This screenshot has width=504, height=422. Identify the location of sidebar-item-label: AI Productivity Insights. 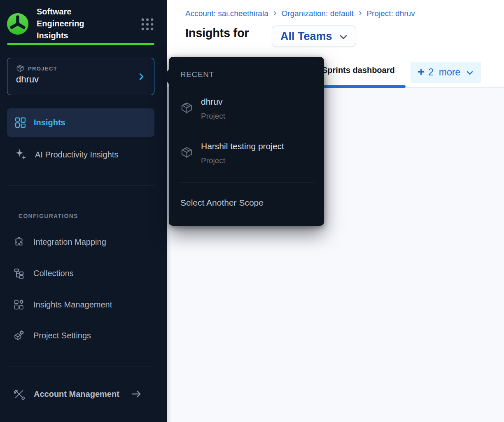
(77, 155).